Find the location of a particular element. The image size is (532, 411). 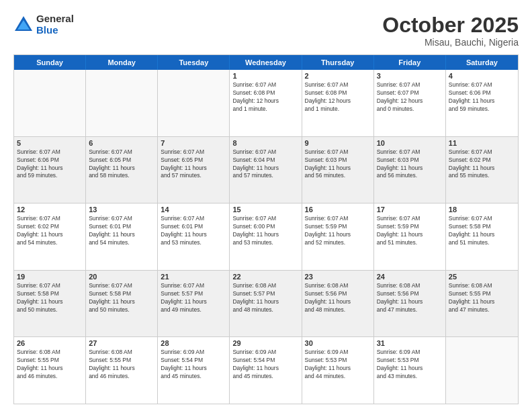

calendar-cell: 15Sunrise: 6:07 AMSunset: 6:00 PMDayligh… is located at coordinates (266, 236).